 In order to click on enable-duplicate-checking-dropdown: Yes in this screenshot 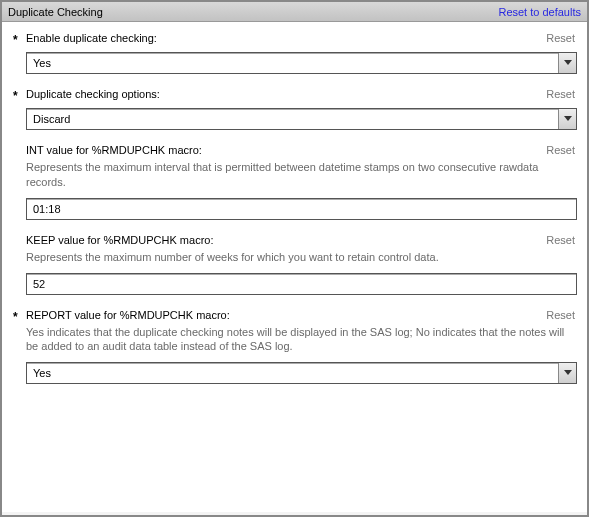, I will do `click(302, 63)`.